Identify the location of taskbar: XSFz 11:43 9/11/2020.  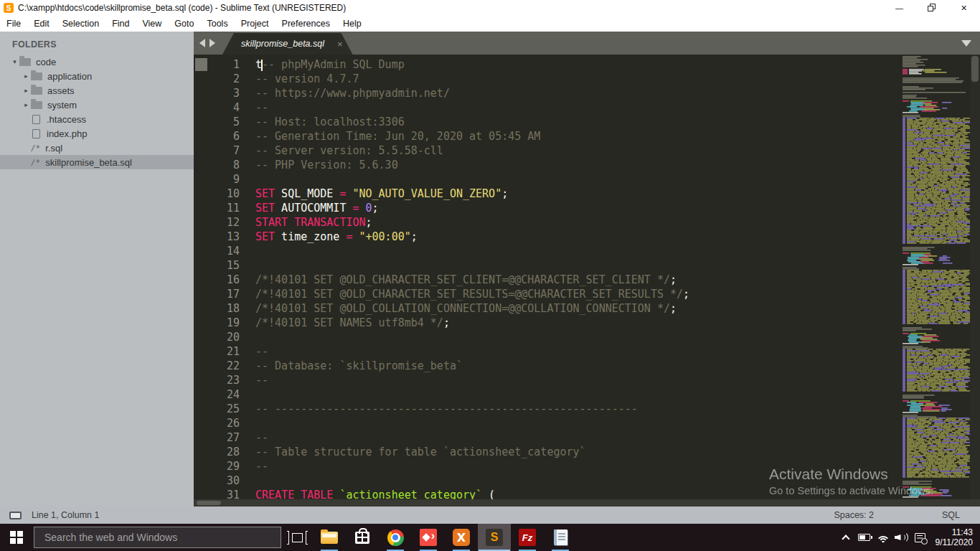
(490, 537).